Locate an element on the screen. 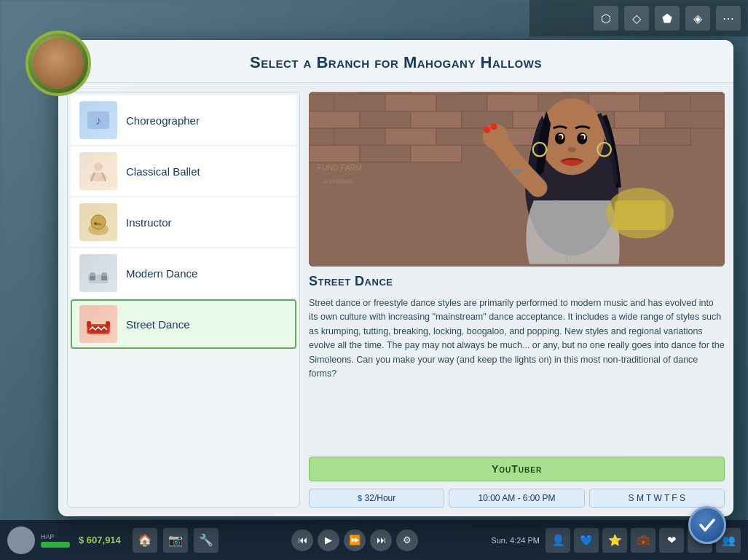 This screenshot has height=560, width=748. top-icon-1: ⬡ is located at coordinates (606, 18).